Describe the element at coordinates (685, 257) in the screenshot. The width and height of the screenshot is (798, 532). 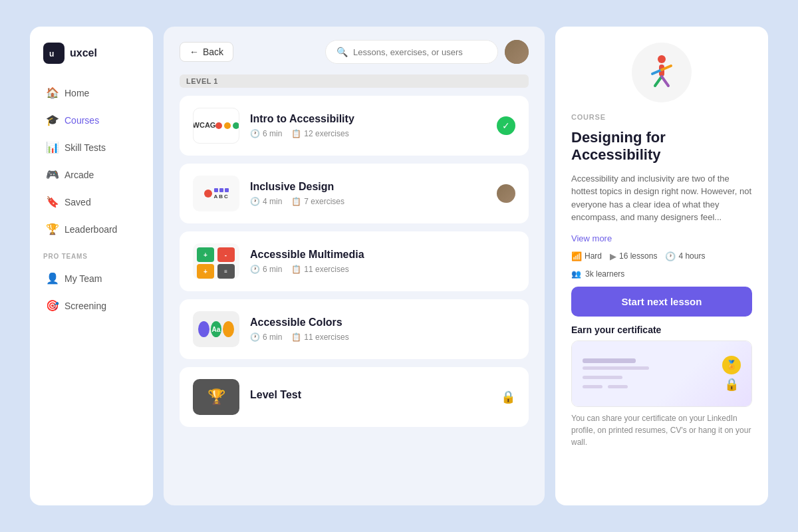
I see `hours-stat: 🕐 4 hours` at that location.